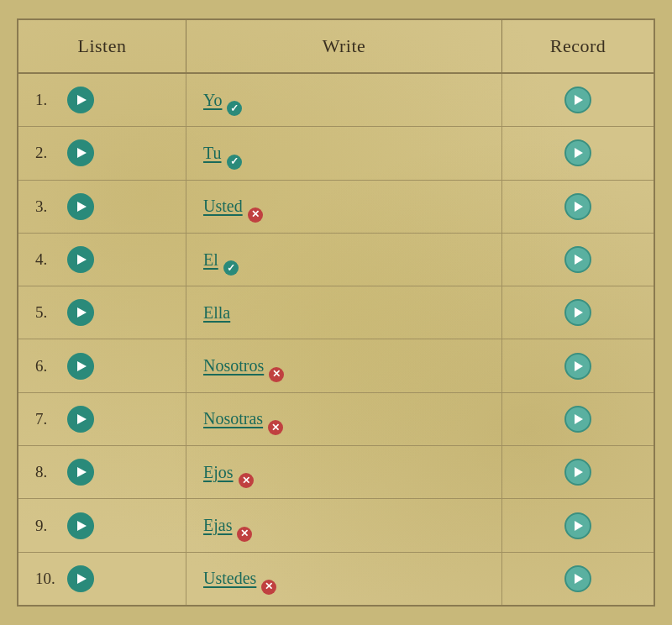 Image resolution: width=672 pixels, height=625 pixels. What do you see at coordinates (344, 207) in the screenshot?
I see `write-cell-3: Usted` at bounding box center [344, 207].